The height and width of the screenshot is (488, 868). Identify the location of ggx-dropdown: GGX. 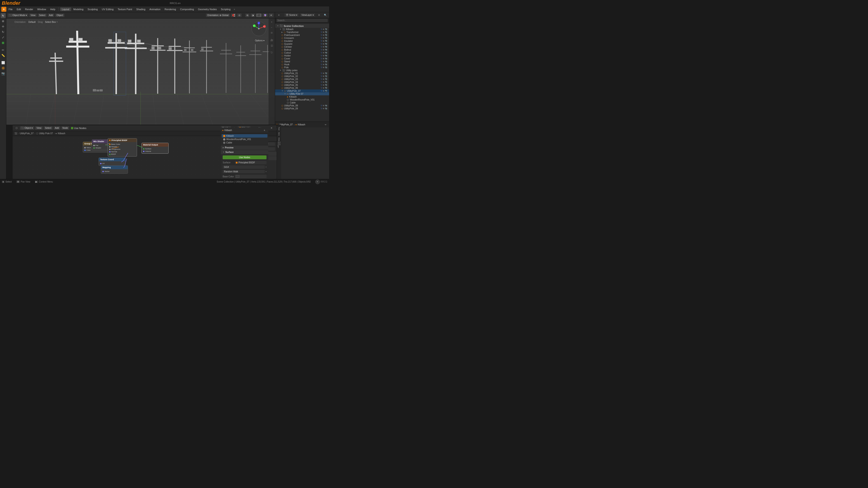
(244, 167).